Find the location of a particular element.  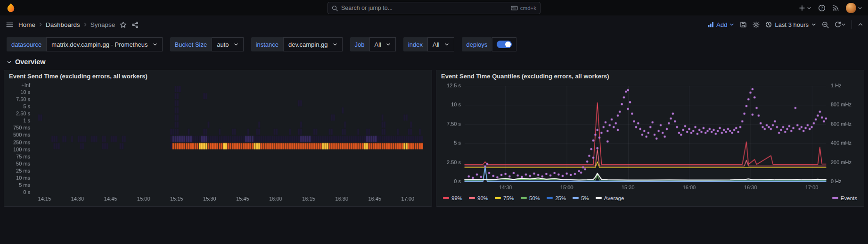

clock-icon is located at coordinates (769, 25).